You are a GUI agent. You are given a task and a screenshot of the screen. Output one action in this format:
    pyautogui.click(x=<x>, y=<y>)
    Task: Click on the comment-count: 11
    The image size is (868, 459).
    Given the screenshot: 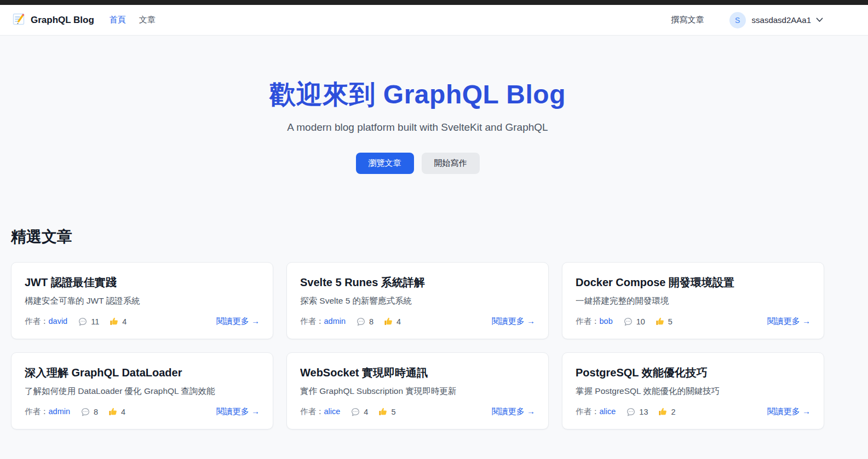 What is the action you would take?
    pyautogui.click(x=95, y=322)
    